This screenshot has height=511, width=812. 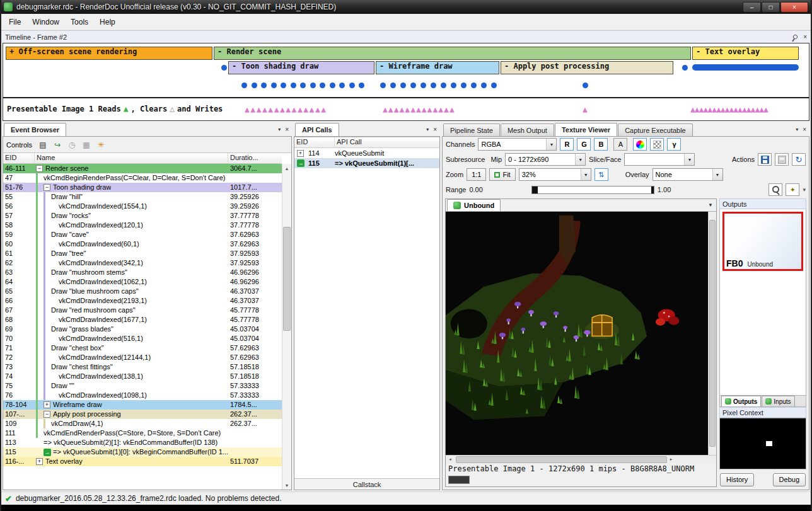 I want to click on event-row: 116-...+Text overlay511.7037, so click(x=142, y=461).